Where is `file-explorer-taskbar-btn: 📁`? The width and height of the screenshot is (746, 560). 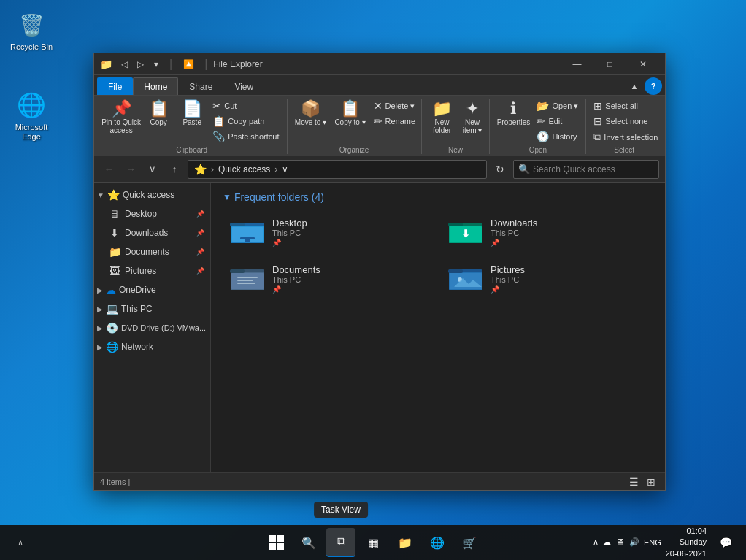
file-explorer-taskbar-btn: 📁 is located at coordinates (405, 542).